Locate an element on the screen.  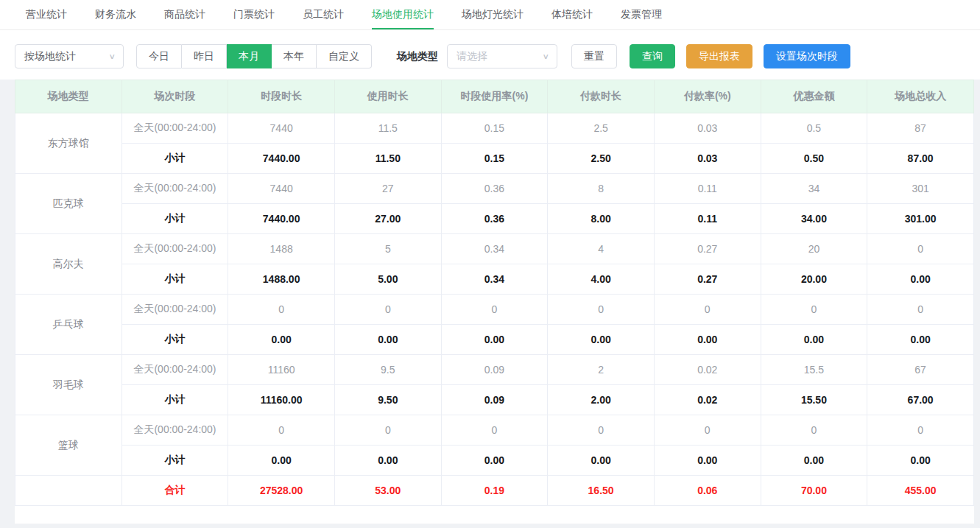
value-cell: 2.00 is located at coordinates (601, 401).